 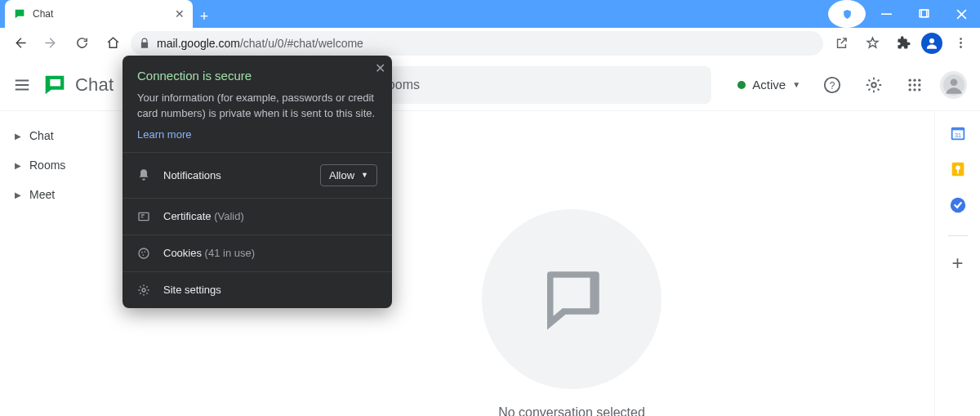 What do you see at coordinates (145, 253) in the screenshot?
I see `cookie-icon` at bounding box center [145, 253].